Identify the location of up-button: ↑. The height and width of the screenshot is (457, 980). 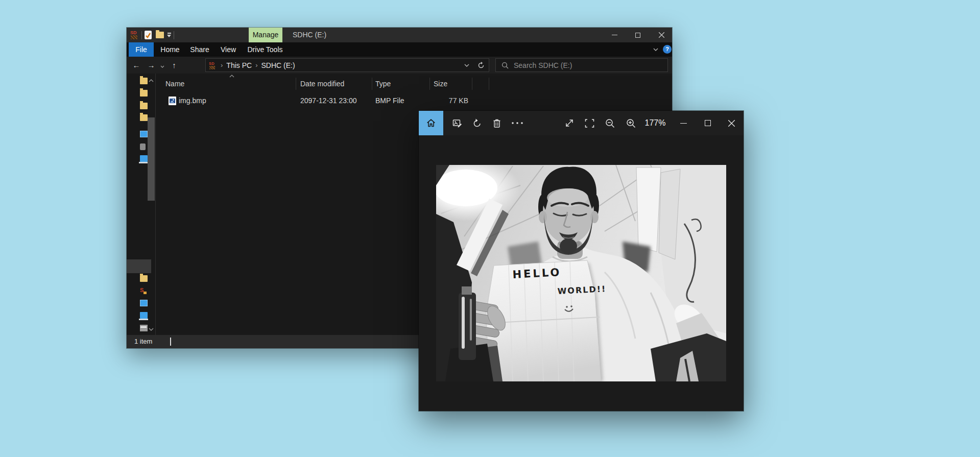
(174, 65).